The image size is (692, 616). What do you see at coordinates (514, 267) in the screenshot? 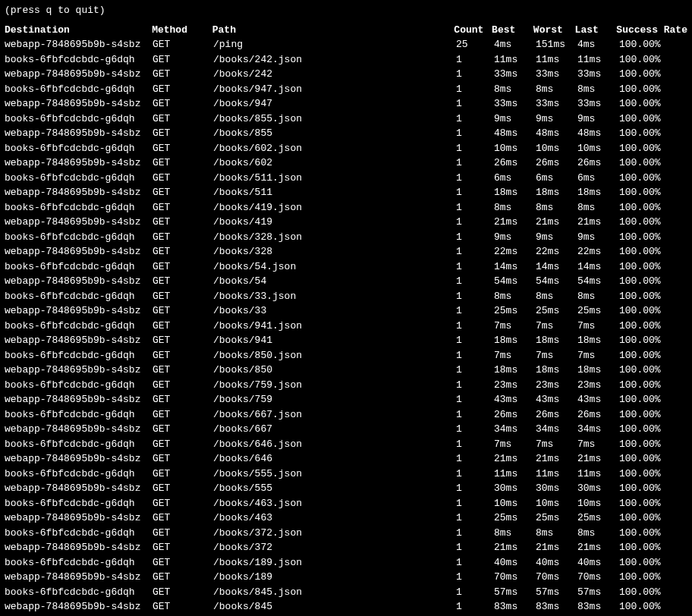
I see `cell-best: 14ms` at bounding box center [514, 267].